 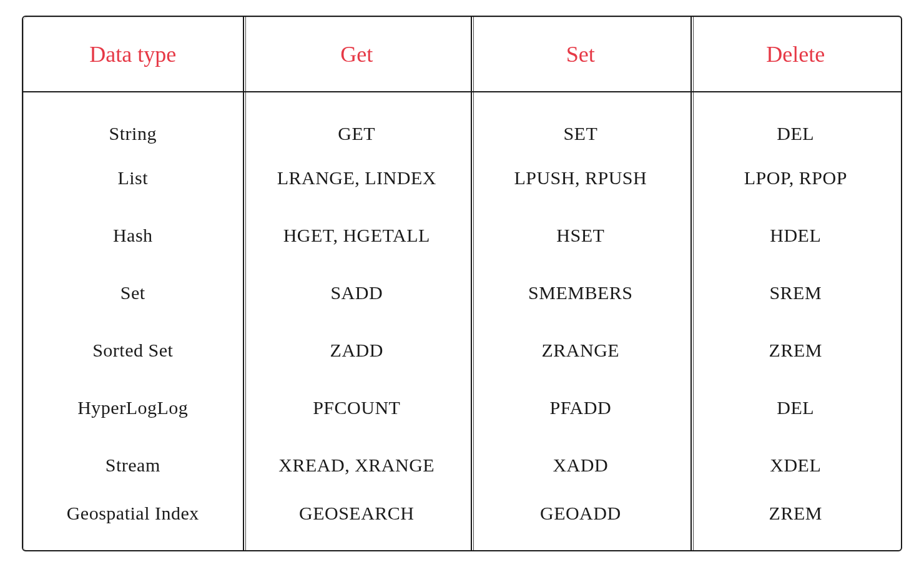 What do you see at coordinates (357, 465) in the screenshot?
I see `cell-get: XREAD, XRANGE` at bounding box center [357, 465].